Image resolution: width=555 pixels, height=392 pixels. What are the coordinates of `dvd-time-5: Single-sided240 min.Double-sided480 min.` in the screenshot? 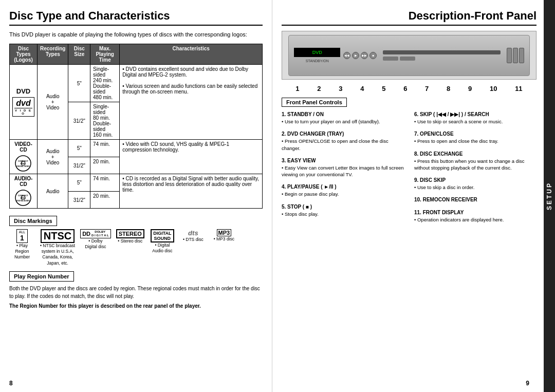 It's located at (105, 83).